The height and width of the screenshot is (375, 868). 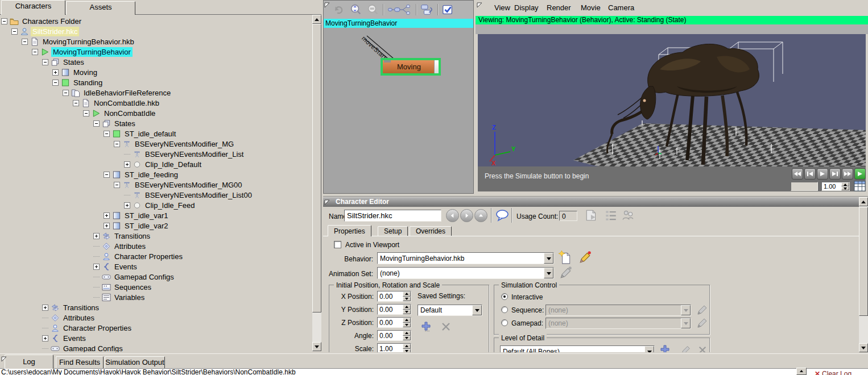 What do you see at coordinates (481, 216) in the screenshot?
I see `nav-up-button` at bounding box center [481, 216].